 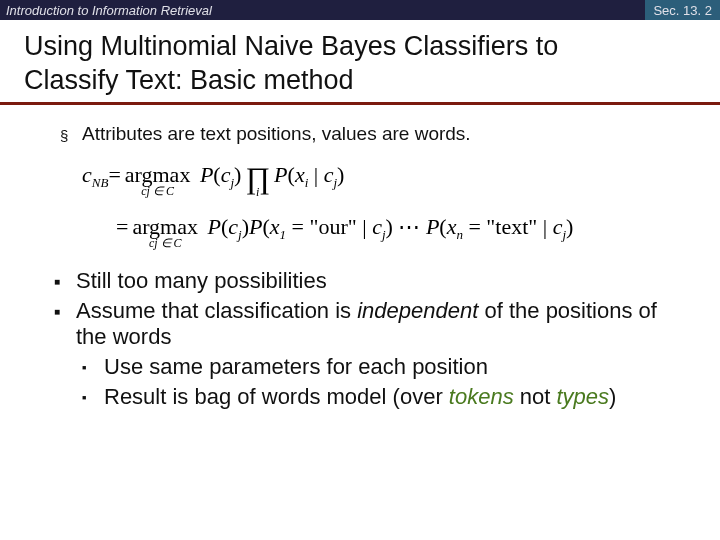 I want to click on header-section: Sec. 13. 2, so click(x=682, y=10).